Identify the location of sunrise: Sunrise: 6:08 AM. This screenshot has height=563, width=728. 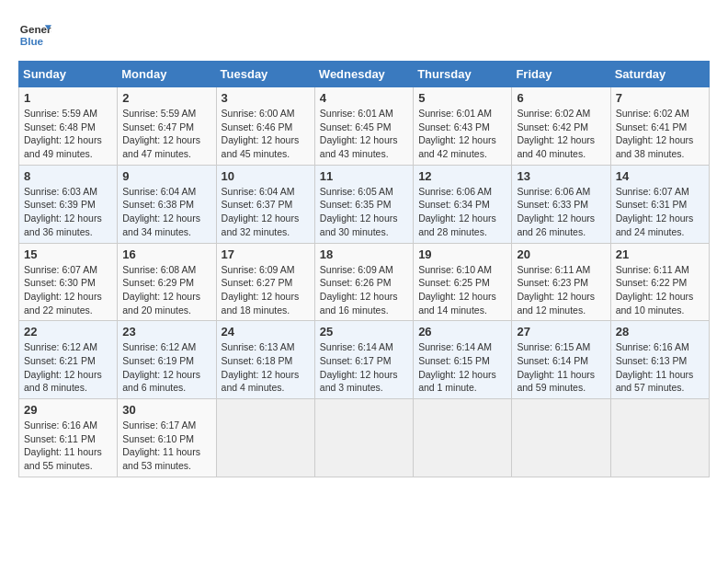
(159, 270).